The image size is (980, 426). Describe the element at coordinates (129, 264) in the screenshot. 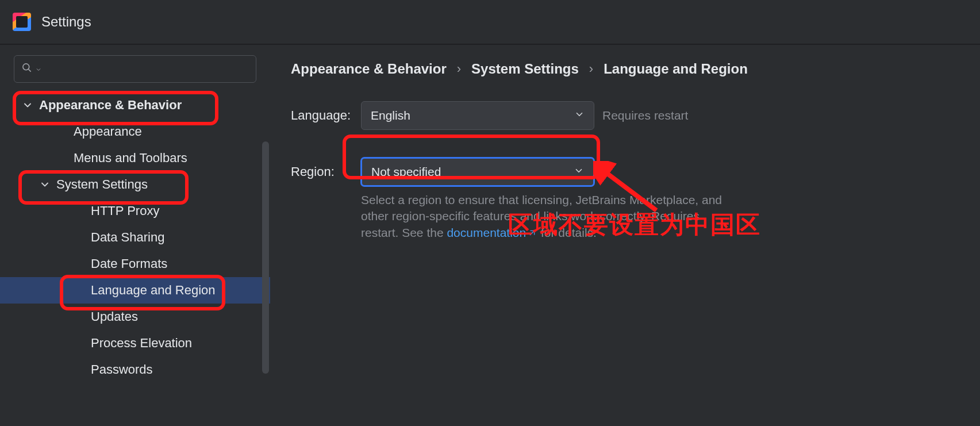

I see `tree-label: Date Formats` at that location.